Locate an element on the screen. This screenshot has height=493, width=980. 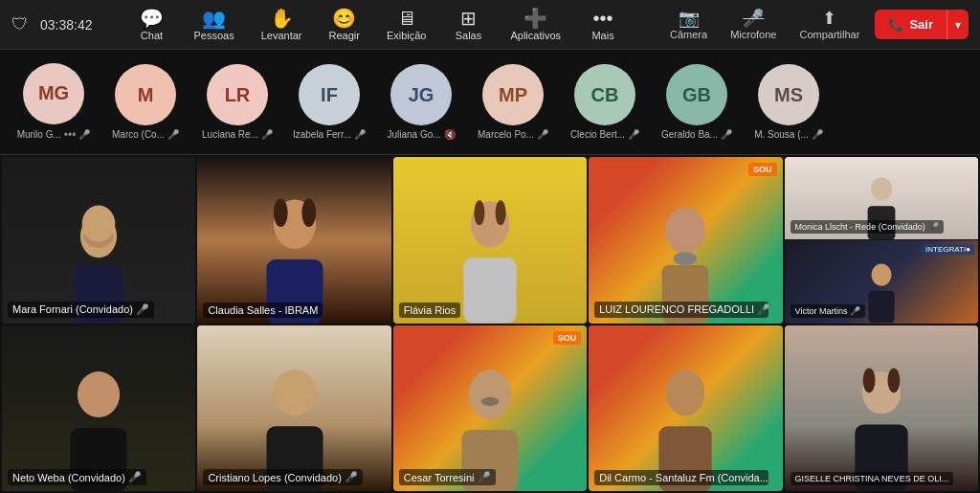
avatar-item-4: JGJuliana Go...🔇 is located at coordinates (421, 101).